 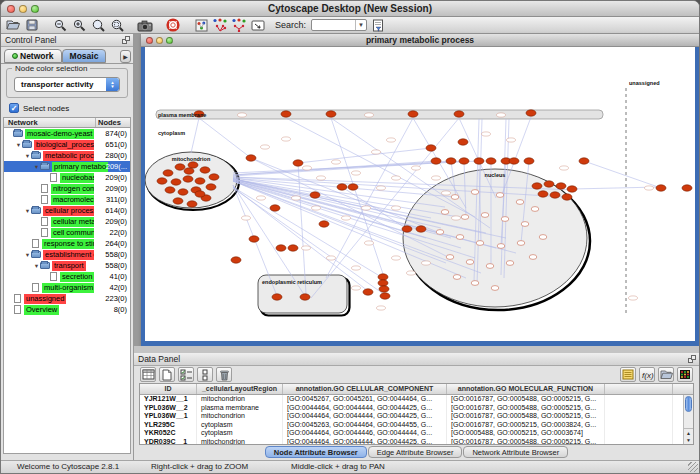 I want to click on tree-header-nodes: Nodes, so click(x=113, y=122).